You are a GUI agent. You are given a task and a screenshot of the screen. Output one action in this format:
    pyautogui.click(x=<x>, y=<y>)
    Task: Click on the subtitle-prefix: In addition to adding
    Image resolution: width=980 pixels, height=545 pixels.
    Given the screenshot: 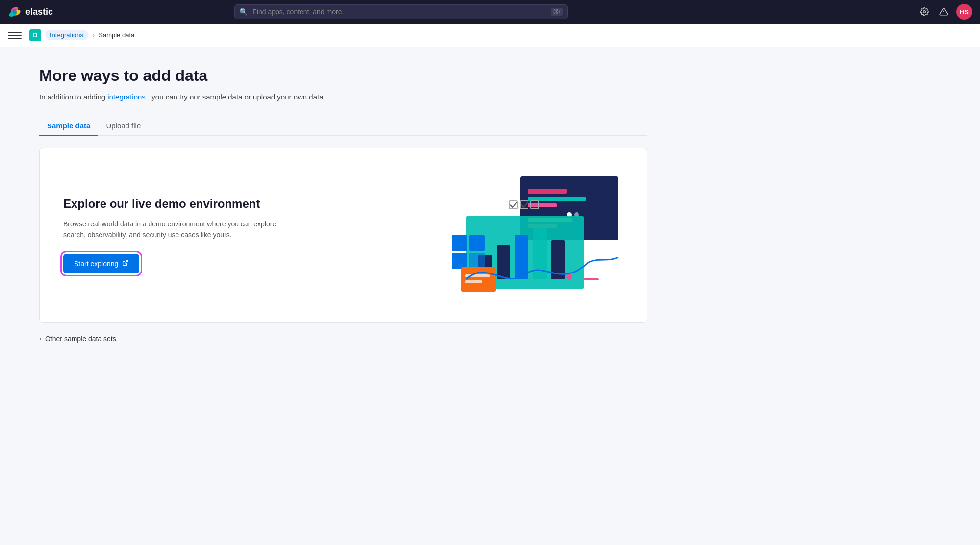 What is the action you would take?
    pyautogui.click(x=74, y=97)
    